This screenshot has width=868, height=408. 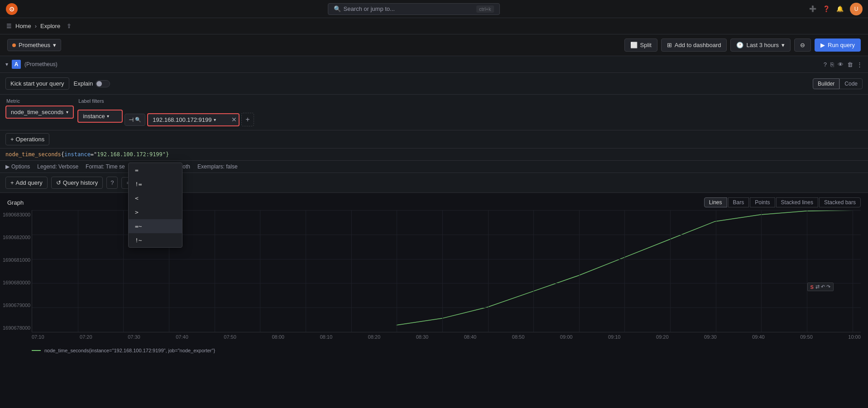 What do you see at coordinates (802, 45) in the screenshot?
I see `zoom-out-button: ⊖` at bounding box center [802, 45].